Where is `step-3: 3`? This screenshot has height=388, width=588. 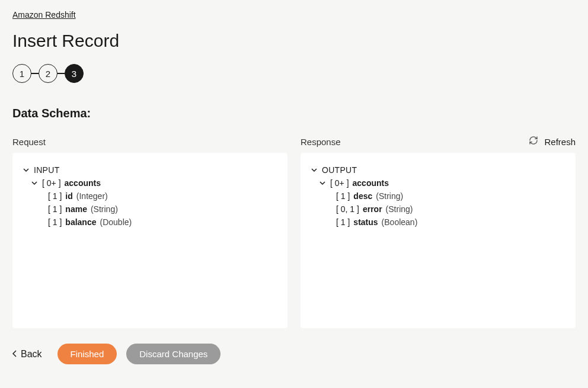
step-3: 3 is located at coordinates (74, 73).